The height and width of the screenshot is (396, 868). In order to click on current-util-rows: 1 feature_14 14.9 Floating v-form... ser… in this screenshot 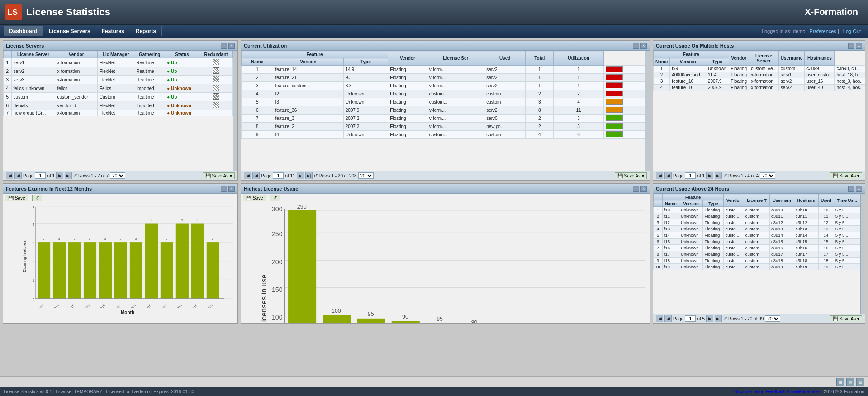, I will do `click(443, 102)`.